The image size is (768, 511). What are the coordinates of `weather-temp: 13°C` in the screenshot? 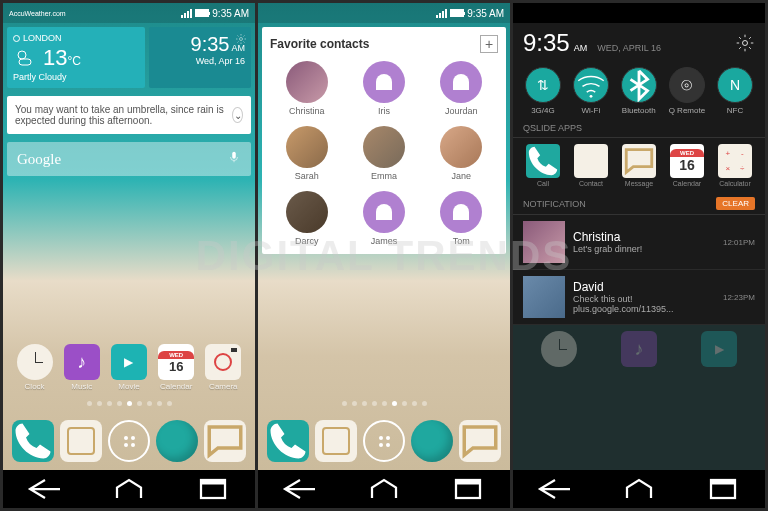 It's located at (62, 58).